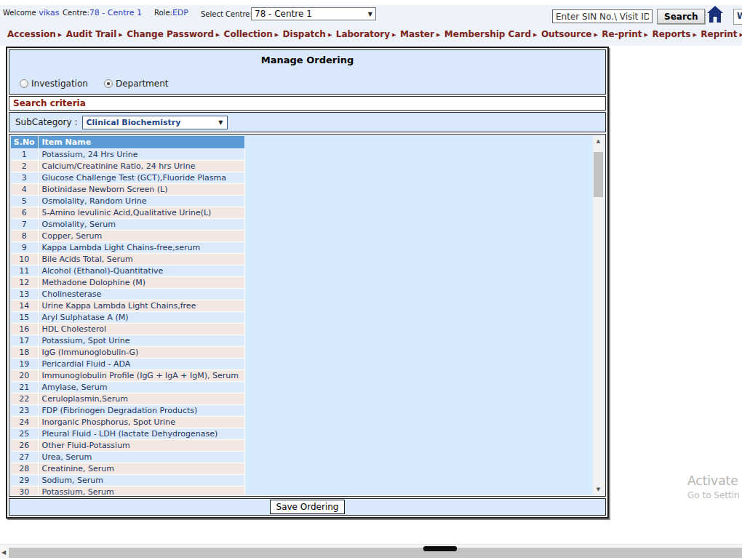 Image resolution: width=742 pixels, height=560 pixels. I want to click on table-row: 2Calcium/Creatinine Ratio, 24 hrs Urine, so click(128, 166).